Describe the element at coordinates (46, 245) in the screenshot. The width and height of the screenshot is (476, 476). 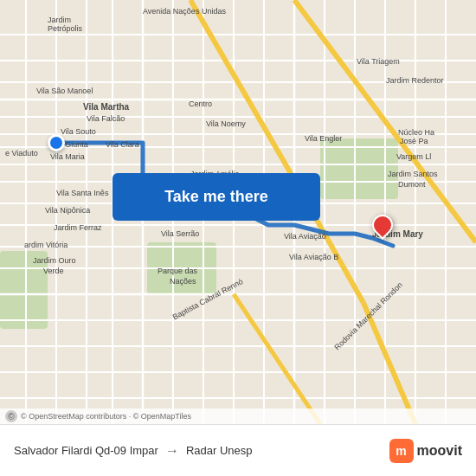
I see `map-label-jardim-vitoria: ardim Vitória` at that location.